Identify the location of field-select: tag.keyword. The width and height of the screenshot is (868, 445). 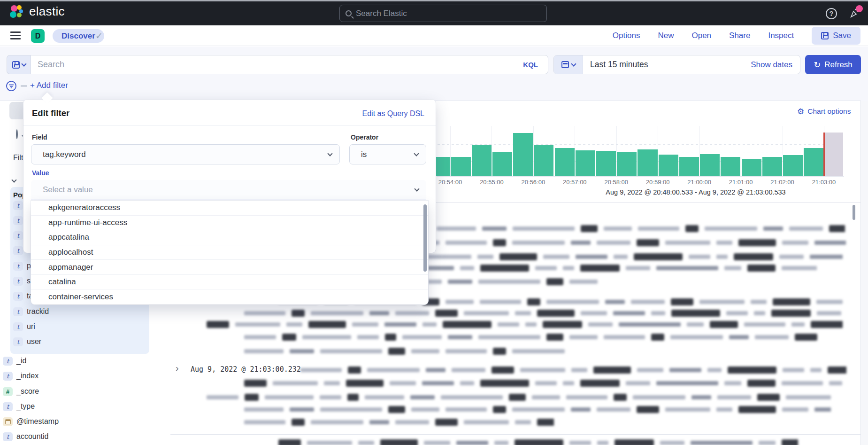
(185, 154).